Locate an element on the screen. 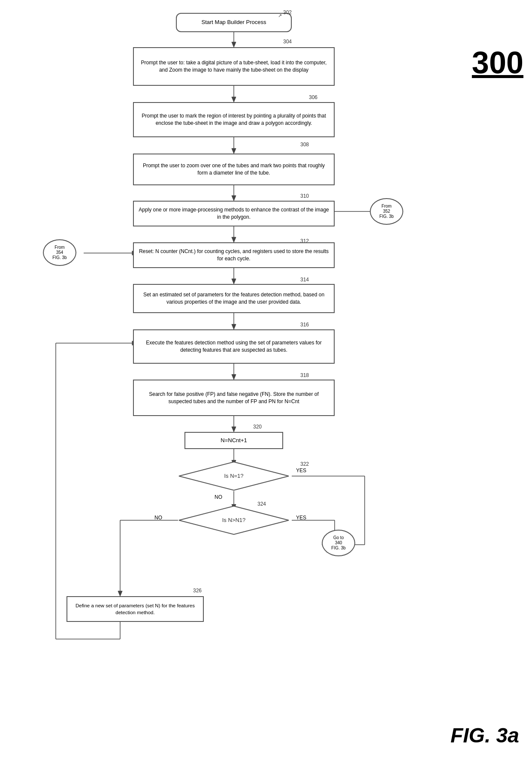 The width and height of the screenshot is (532, 760). ref-324: 324 is located at coordinates (262, 504).